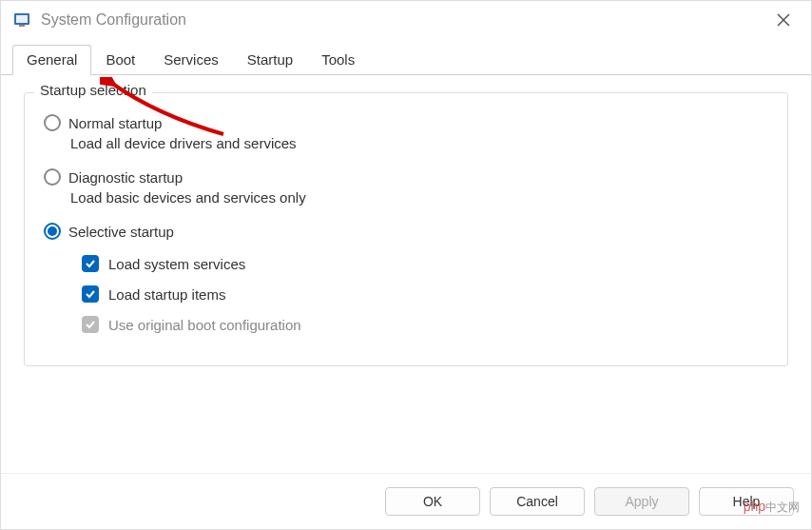 This screenshot has height=530, width=812. What do you see at coordinates (406, 20) in the screenshot?
I see `titlebar: System Configuration` at bounding box center [406, 20].